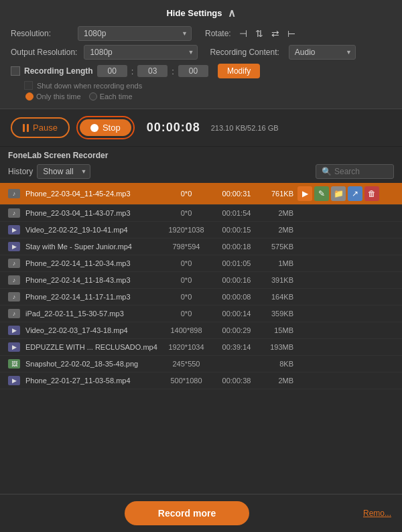 The image size is (402, 532). Describe the element at coordinates (275, 34) in the screenshot. I see `rotate-flip-v-btn: ⇄` at that location.